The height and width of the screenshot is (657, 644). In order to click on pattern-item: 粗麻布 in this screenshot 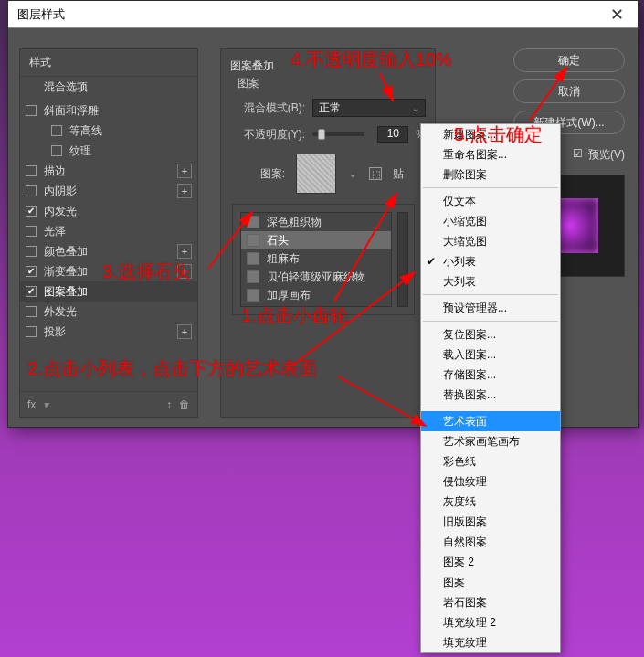, I will do `click(316, 259)`.